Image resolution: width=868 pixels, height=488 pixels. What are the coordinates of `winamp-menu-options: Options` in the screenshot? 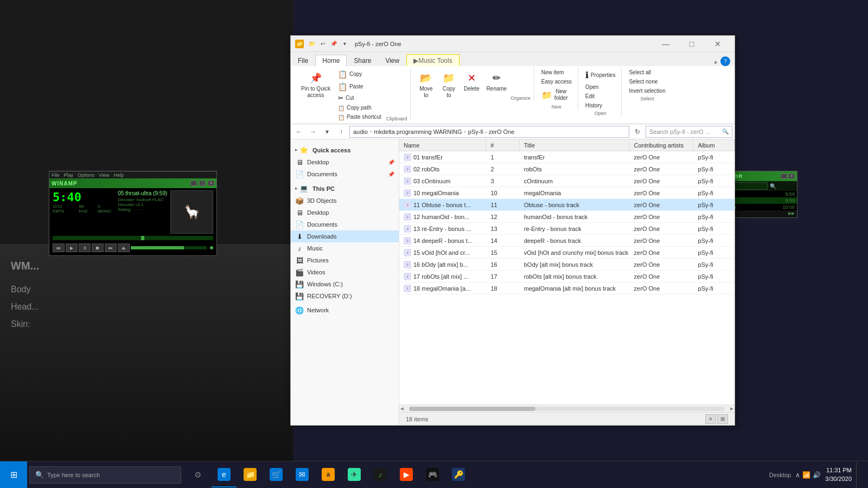 It's located at (86, 175).